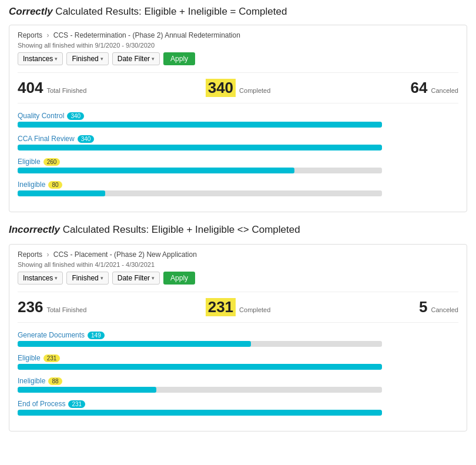  What do you see at coordinates (238, 278) in the screenshot?
I see `section2-filters: Instances ▾ Finished ▾ Date Filter ▾ App…` at bounding box center [238, 278].